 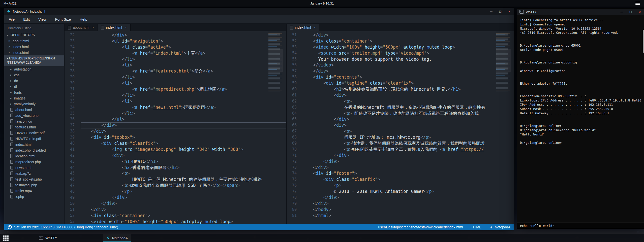 What do you see at coordinates (34, 110) in the screenshot?
I see `tree-file: about.html` at bounding box center [34, 110].